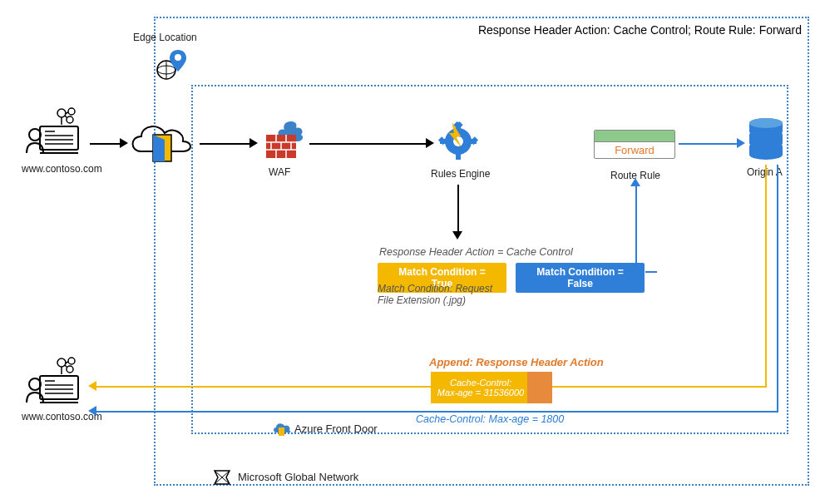 The height and width of the screenshot is (504, 820). What do you see at coordinates (264, 387) in the screenshot?
I see `return-yellow-h2` at bounding box center [264, 387].